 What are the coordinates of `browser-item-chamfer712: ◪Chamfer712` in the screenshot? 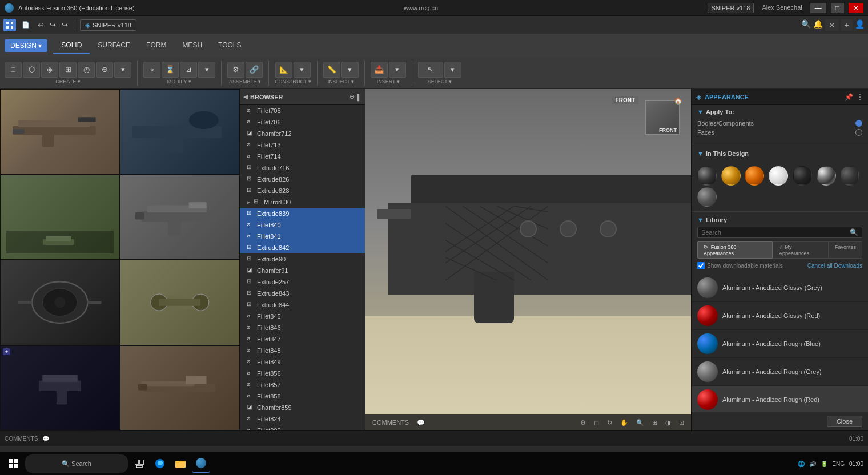 It's located at (303, 134).